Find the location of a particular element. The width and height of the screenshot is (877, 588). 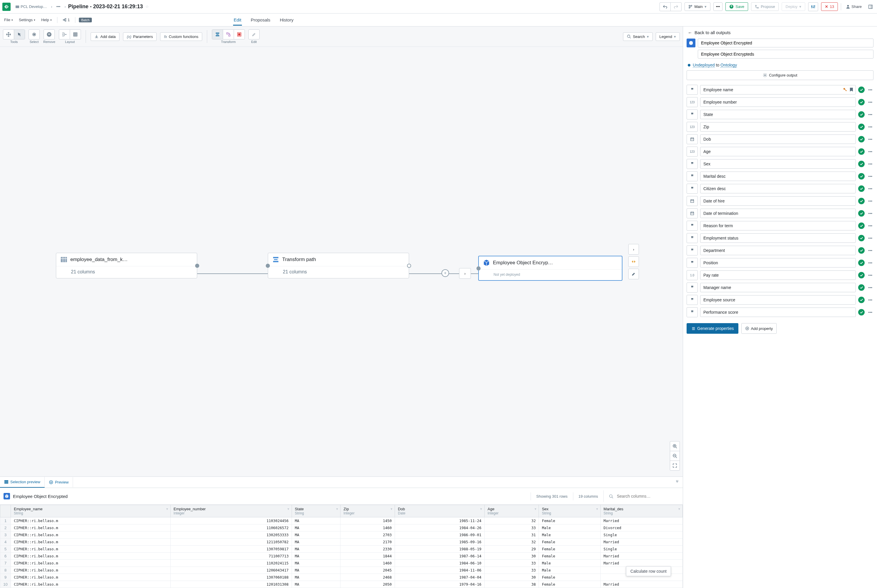

property-name-input: Citizen desc is located at coordinates (778, 189).